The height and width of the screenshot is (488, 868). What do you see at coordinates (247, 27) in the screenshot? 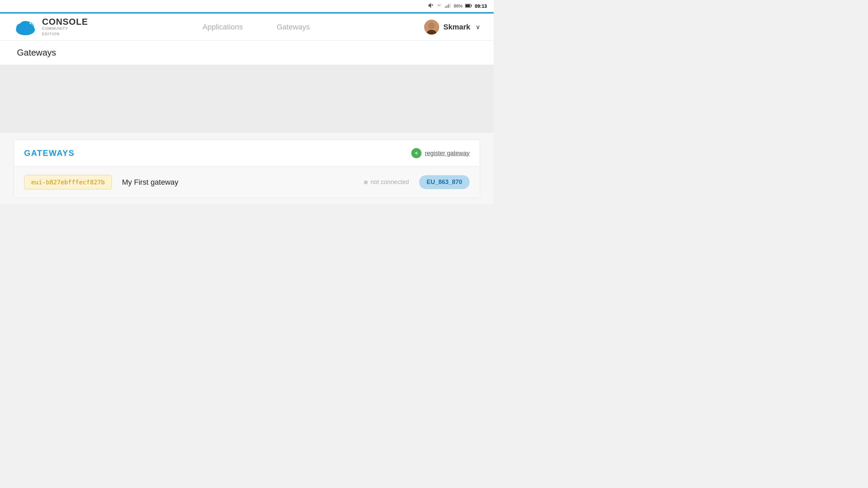
I see `header: CONSOLE COMMUNITYEDITION Applications Ga…` at bounding box center [247, 27].